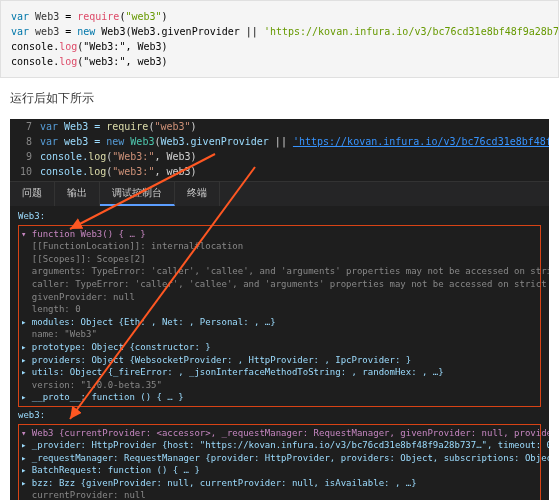 Image resolution: width=559 pixels, height=500 pixels. I want to click on tab-problems: 问题, so click(32, 194).